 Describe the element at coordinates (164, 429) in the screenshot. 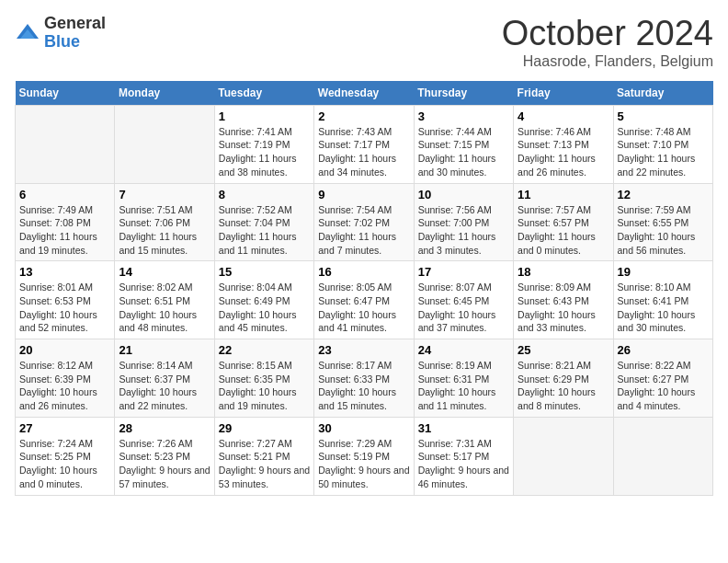

I see `day-number: 28` at that location.